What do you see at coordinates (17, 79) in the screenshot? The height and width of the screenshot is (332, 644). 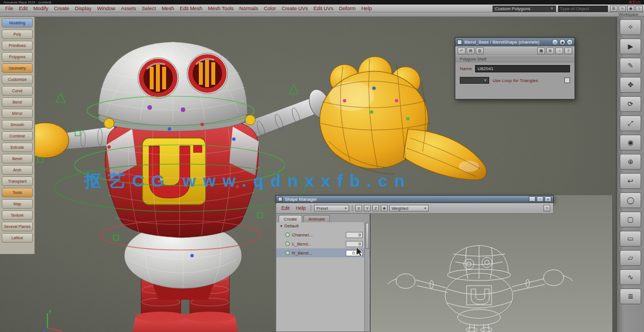 I see `left-panel-button: Customize` at bounding box center [17, 79].